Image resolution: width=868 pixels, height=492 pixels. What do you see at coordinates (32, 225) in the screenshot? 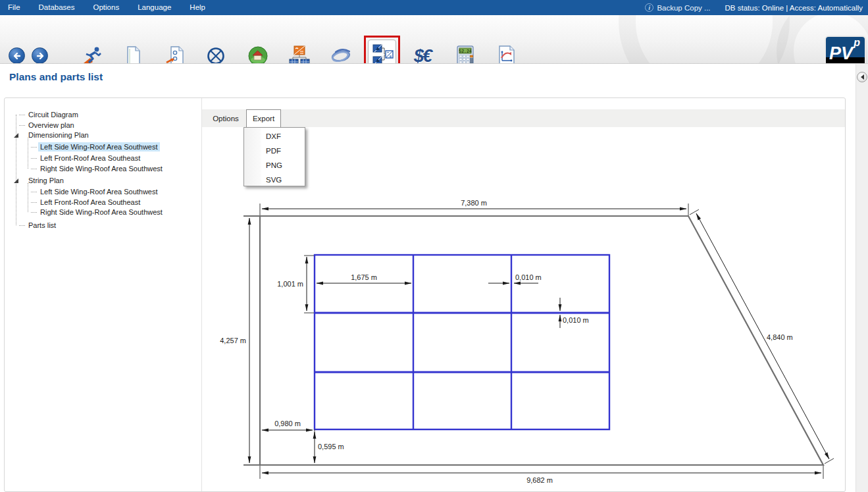
I see `tree-item-parts-list: Parts list` at bounding box center [32, 225].